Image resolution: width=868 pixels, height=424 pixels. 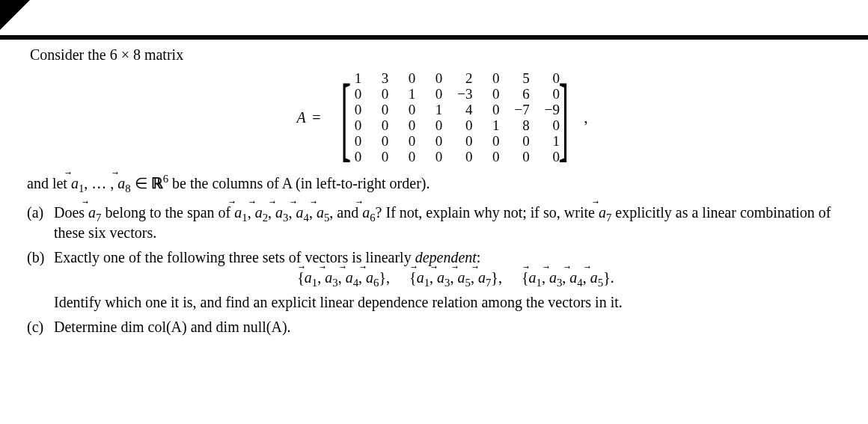 I want to click on real-R: ℝ, so click(x=157, y=183).